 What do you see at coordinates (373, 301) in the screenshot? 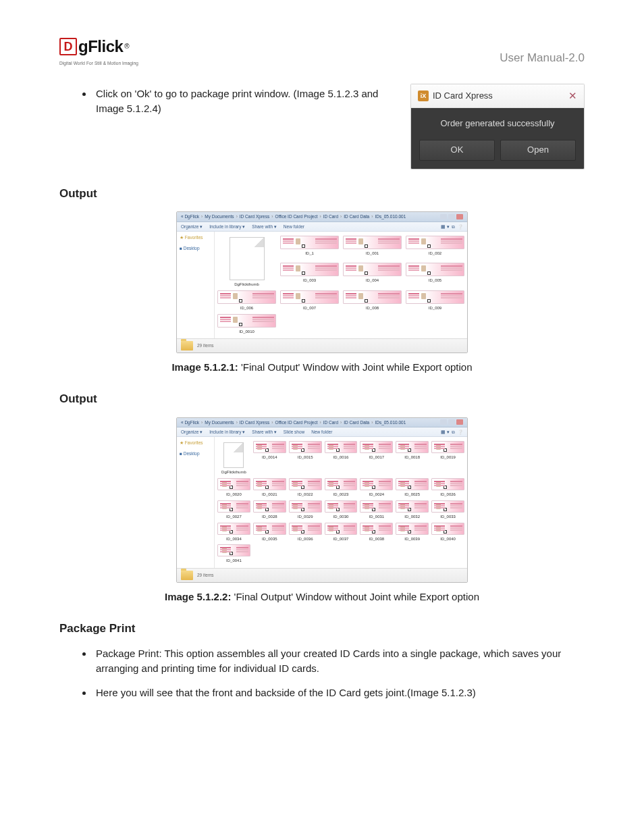
I see `id-card-thumb: ID_008` at bounding box center [373, 301].